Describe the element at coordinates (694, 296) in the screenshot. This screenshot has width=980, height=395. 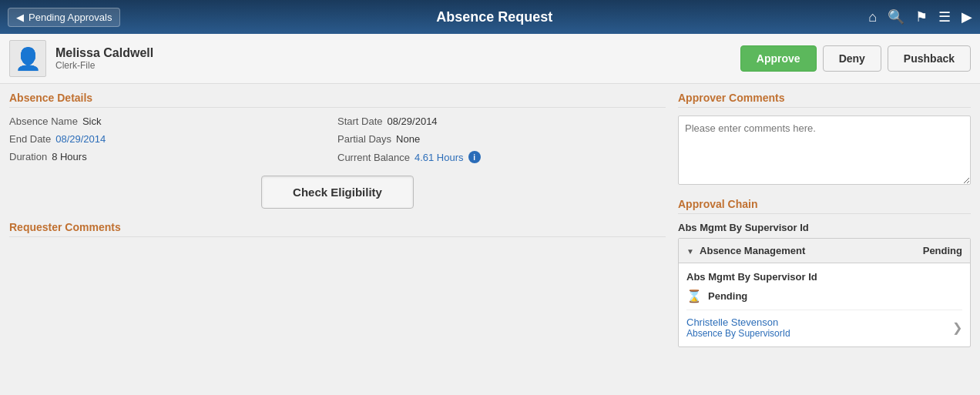
I see `hourglass-icon: ⌛` at that location.